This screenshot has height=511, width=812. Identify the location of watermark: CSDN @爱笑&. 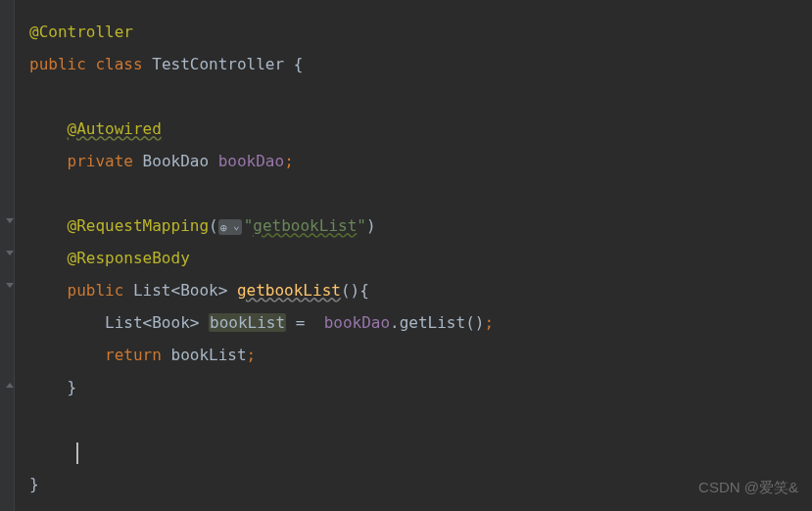
(748, 488).